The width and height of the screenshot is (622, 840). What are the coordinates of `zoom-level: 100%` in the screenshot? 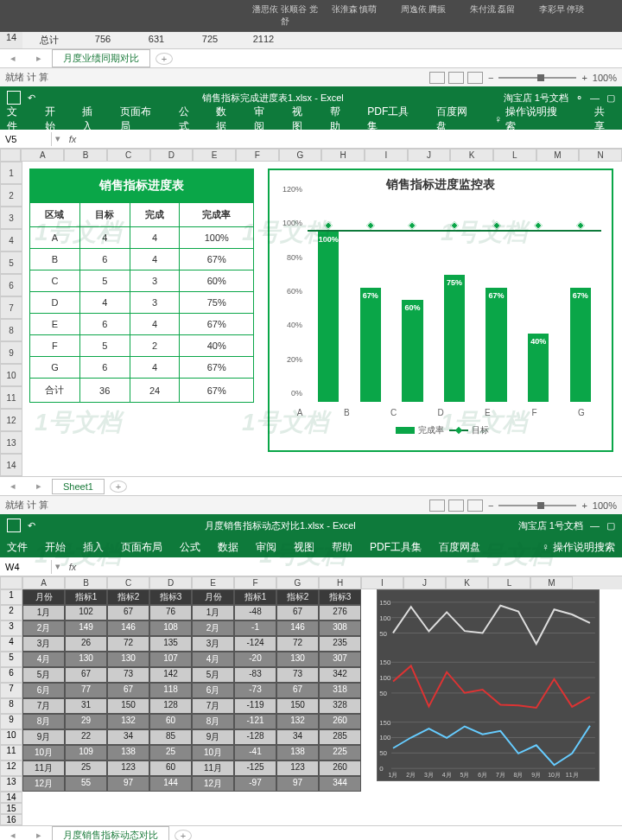 It's located at (605, 78).